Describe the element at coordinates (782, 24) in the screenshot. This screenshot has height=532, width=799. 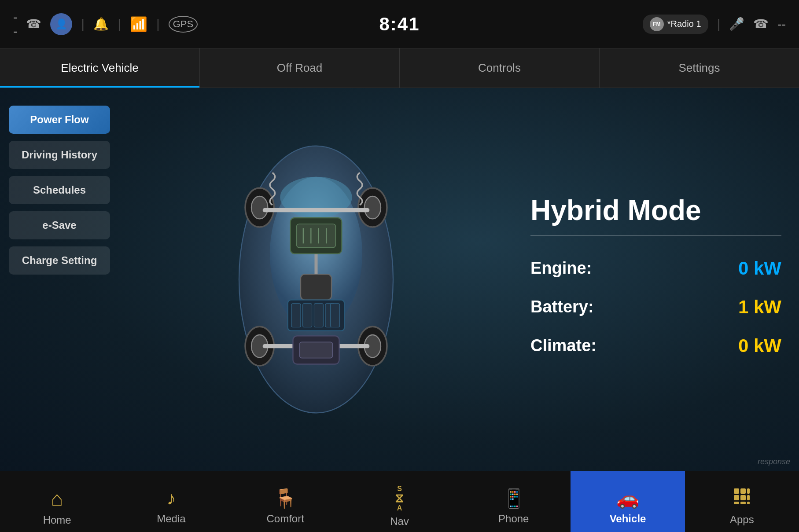
I see `dash-right-icon: --` at that location.